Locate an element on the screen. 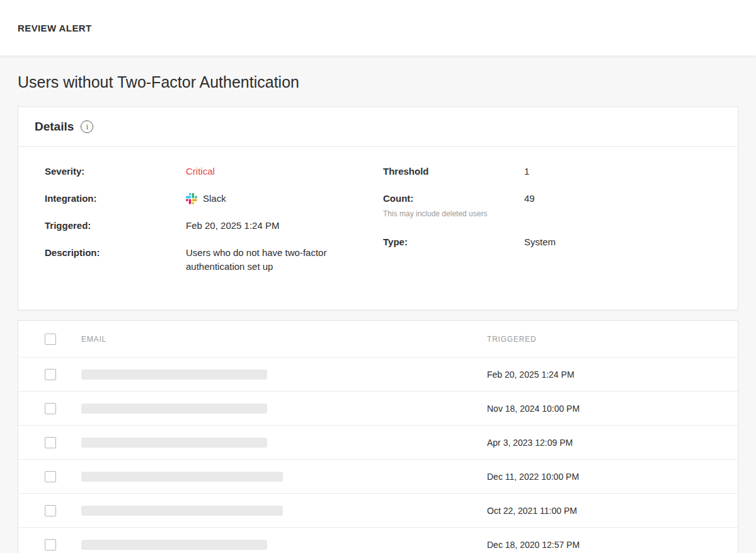 The width and height of the screenshot is (756, 553). row-triggered-value: Dec 18, 2020 12:57 PM is located at coordinates (612, 545).